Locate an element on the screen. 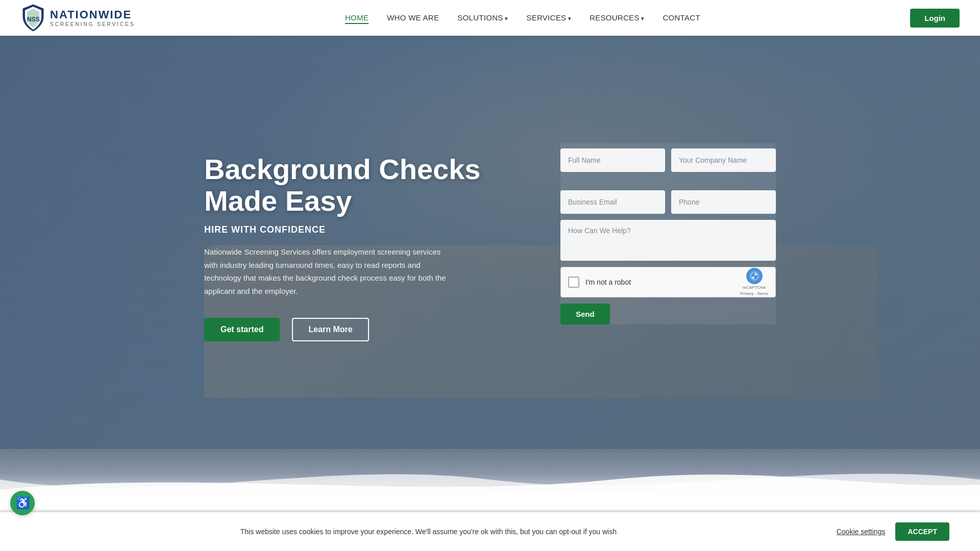 This screenshot has width=980, height=551. recaptcha-right: reCAPTCHA Privacy - Terms is located at coordinates (754, 283).